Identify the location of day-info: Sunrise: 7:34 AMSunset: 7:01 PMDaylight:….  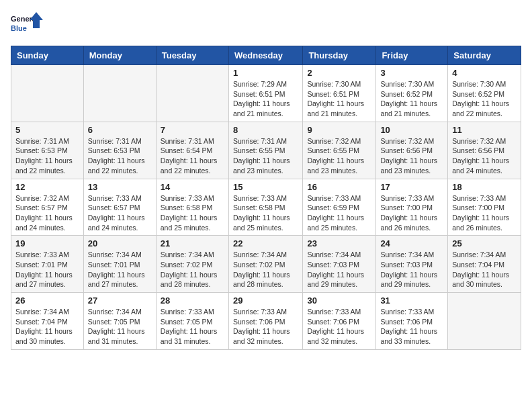
(120, 270).